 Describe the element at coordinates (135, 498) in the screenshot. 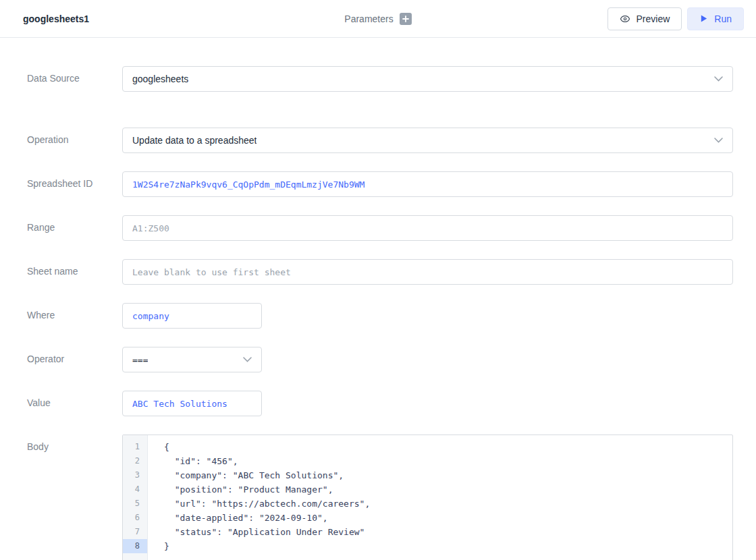

I see `editor-gutter: 1 2 3 4 5 6 7 8` at that location.